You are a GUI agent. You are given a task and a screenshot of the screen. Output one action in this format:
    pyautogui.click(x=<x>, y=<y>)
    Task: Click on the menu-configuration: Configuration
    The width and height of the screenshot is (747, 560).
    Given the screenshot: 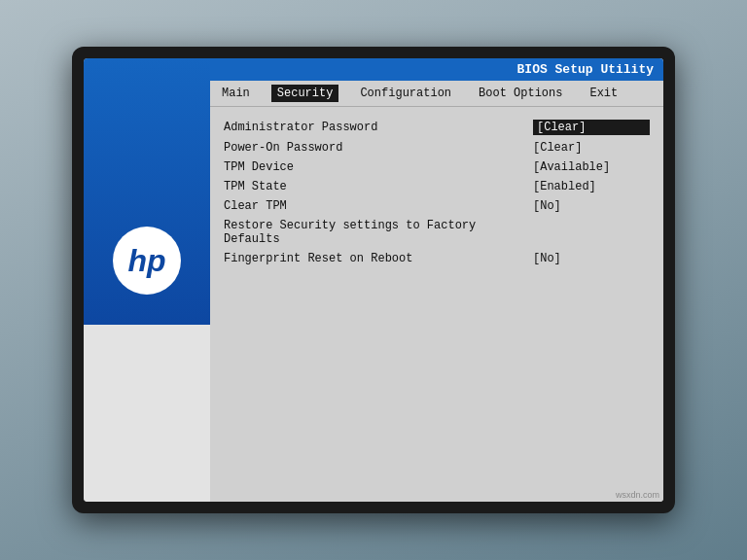 What is the action you would take?
    pyautogui.click(x=406, y=93)
    